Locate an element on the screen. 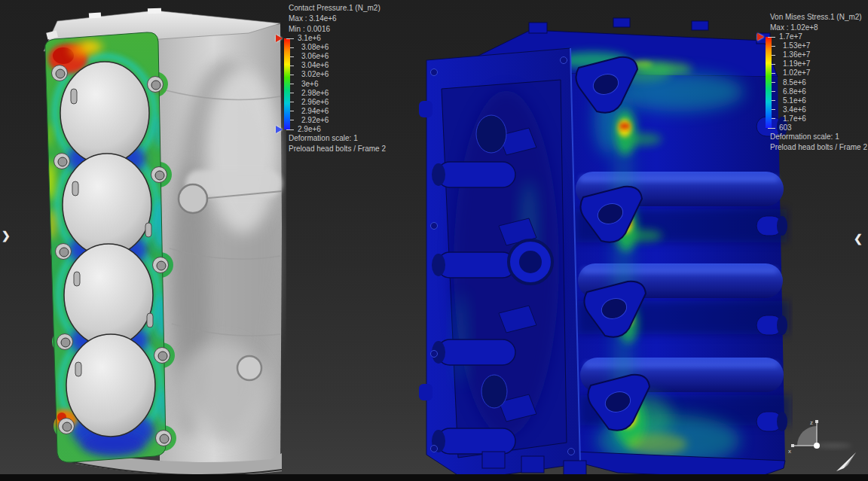 The height and width of the screenshot is (481, 868). colorbar-wrap: 1.7e+7 1.53e+7 1.36e+7 1.19e+7 1.02e+7 8… is located at coordinates (800, 83).